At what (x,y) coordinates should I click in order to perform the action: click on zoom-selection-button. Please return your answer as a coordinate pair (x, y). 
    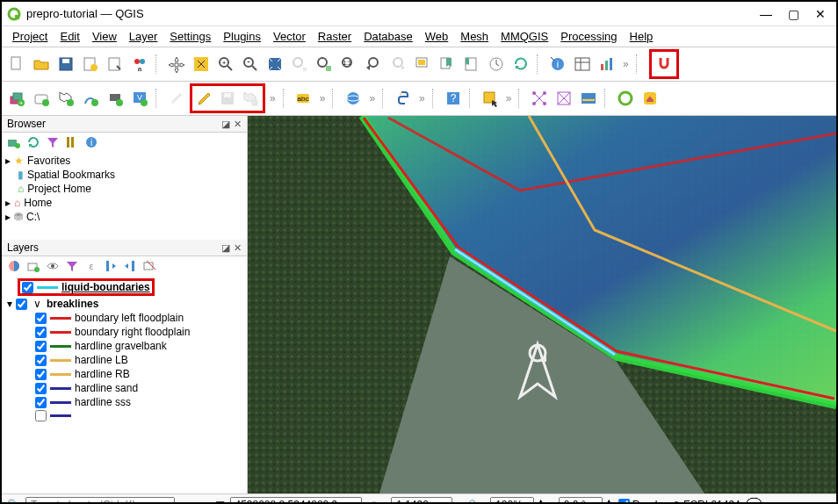
    Looking at the image, I should click on (300, 64).